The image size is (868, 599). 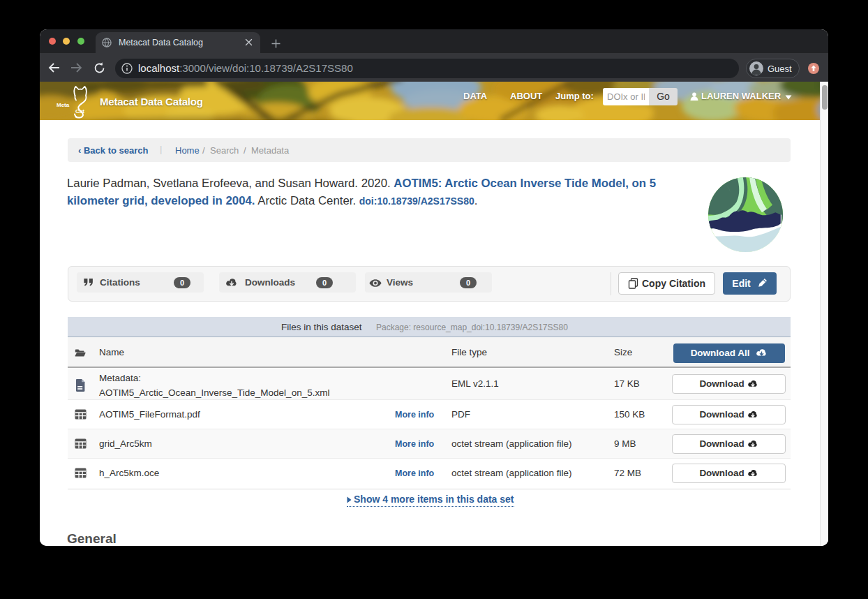 I want to click on svg-text: Cat, so click(x=80, y=112).